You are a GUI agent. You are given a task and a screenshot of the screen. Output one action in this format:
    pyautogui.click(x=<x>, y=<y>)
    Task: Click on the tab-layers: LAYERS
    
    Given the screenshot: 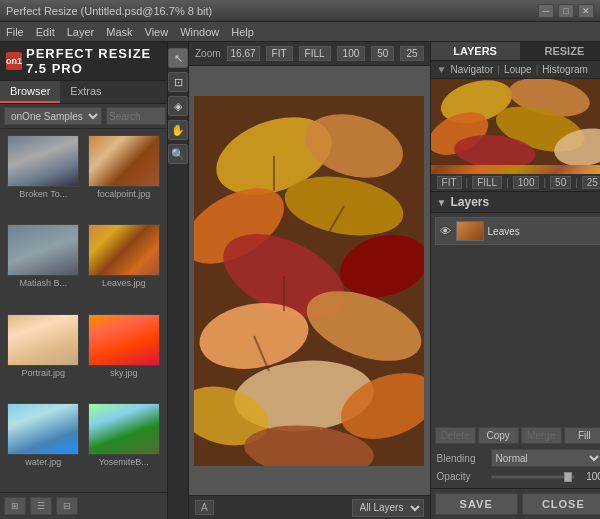 What is the action you would take?
    pyautogui.click(x=476, y=51)
    